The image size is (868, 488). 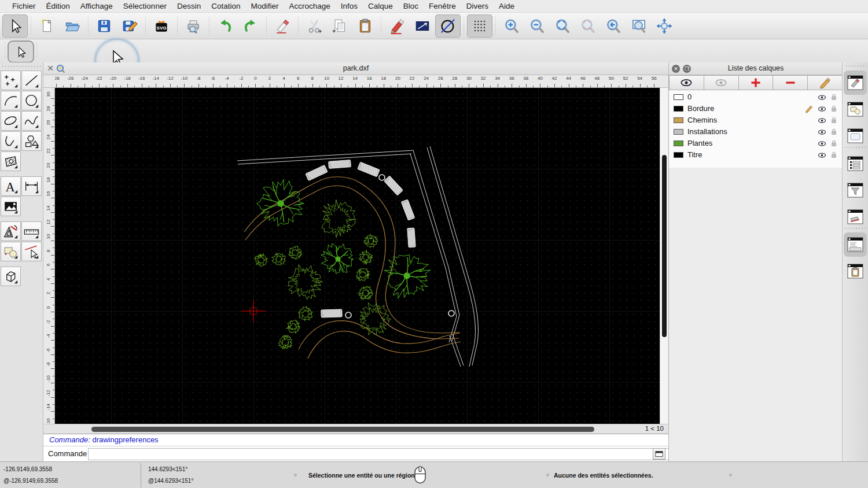 What do you see at coordinates (855, 245) in the screenshot?
I see `command-dock-button` at bounding box center [855, 245].